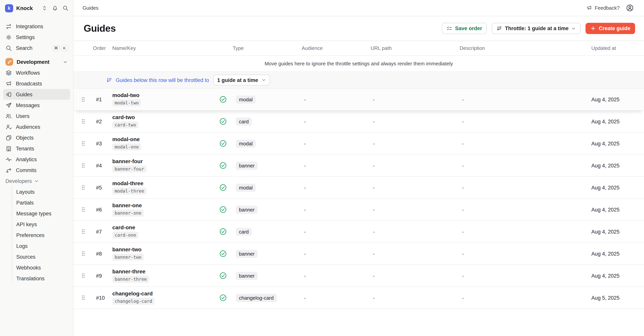 Image resolution: width=644 pixels, height=336 pixels. Describe the element at coordinates (36, 94) in the screenshot. I see `sidebar-item-guides: Guides` at that location.